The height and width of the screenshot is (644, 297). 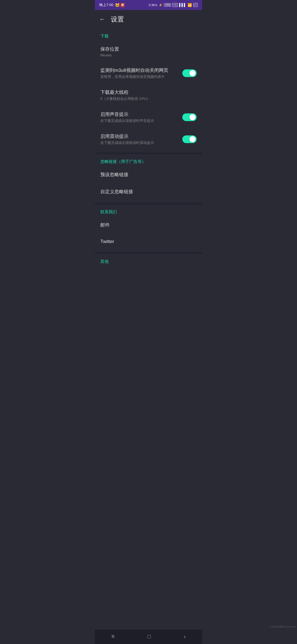 I want to click on status-time: 晚上7:00, so click(x=106, y=5).